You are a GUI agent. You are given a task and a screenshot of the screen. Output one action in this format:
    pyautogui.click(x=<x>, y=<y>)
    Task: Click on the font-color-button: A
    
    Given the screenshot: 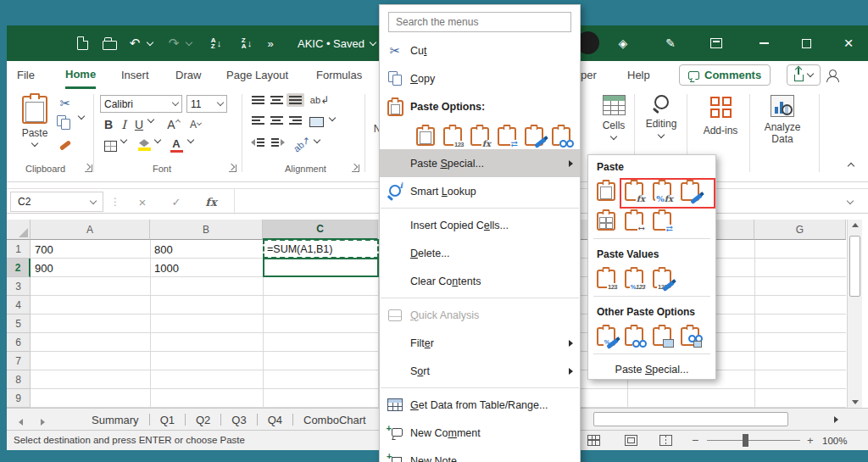 What is the action you would take?
    pyautogui.click(x=176, y=145)
    